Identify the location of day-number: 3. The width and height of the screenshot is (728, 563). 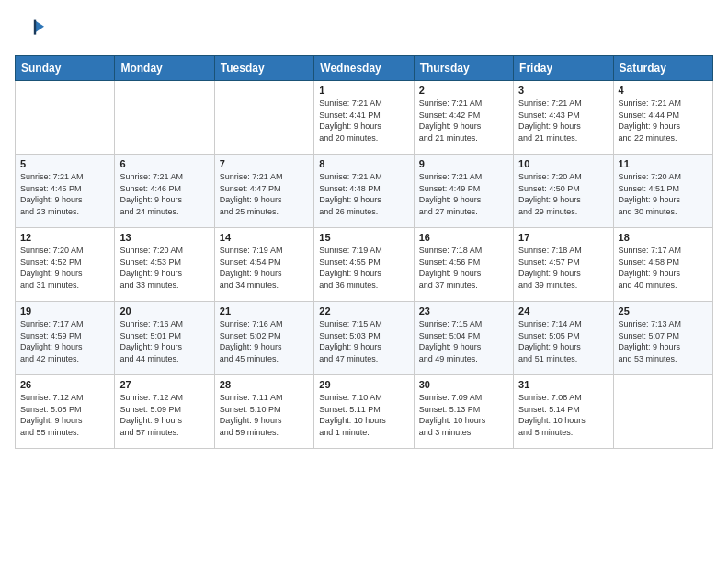
(563, 90).